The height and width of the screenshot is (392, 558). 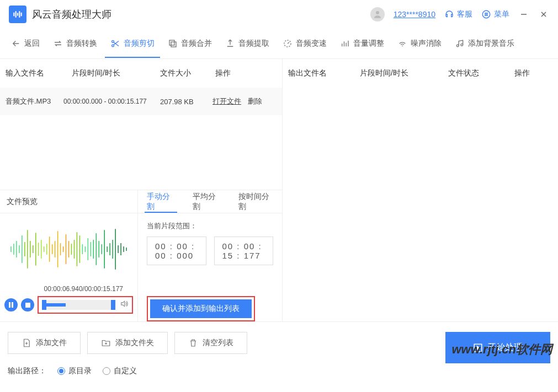 What do you see at coordinates (255, 101) in the screenshot?
I see `delete-file-link: 删除` at bounding box center [255, 101].